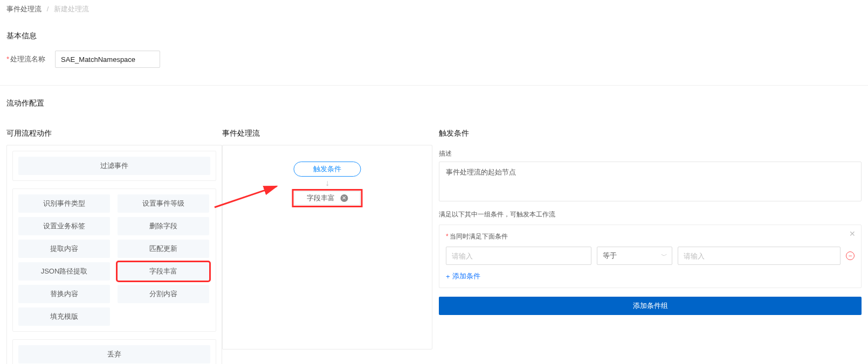  I want to click on add-condition-label: 添加条件, so click(466, 276).